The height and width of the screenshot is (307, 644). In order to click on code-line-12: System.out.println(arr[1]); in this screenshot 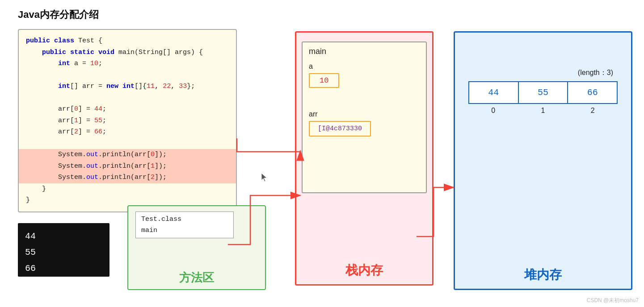, I will do `click(127, 166)`.